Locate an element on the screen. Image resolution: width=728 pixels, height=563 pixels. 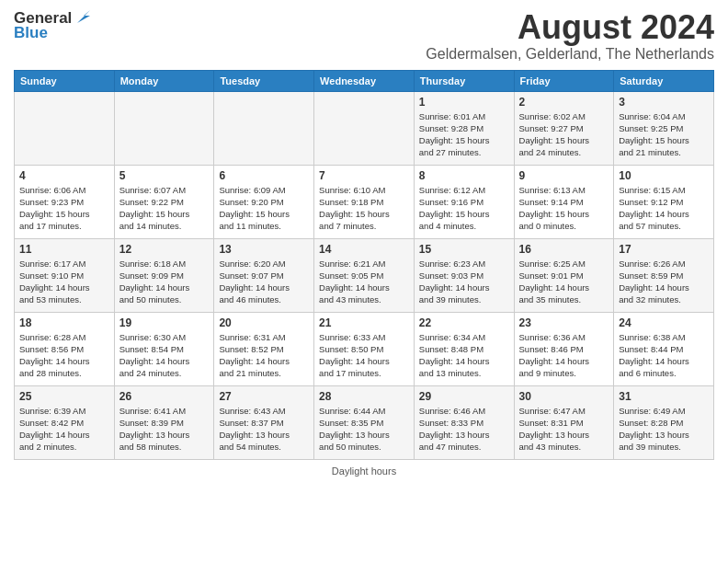
day-number: 26 is located at coordinates (165, 396).